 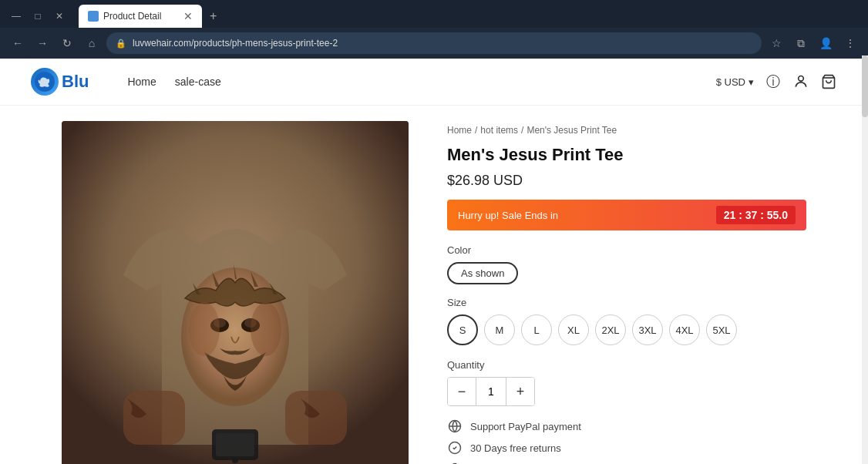 What do you see at coordinates (627, 215) in the screenshot?
I see `sale-banner: Hurry up! Sale Ends in 21 : 37 : 55.0` at bounding box center [627, 215].